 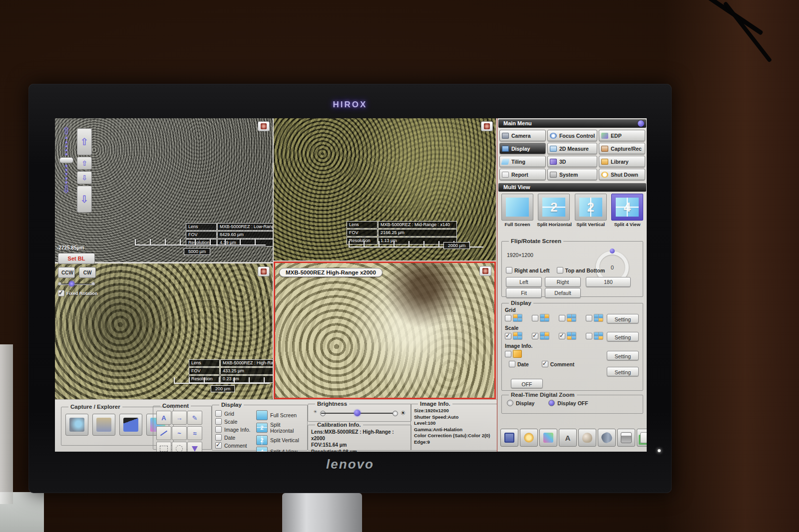 I want to click on fixed-rotation-checkbox, so click(x=61, y=293).